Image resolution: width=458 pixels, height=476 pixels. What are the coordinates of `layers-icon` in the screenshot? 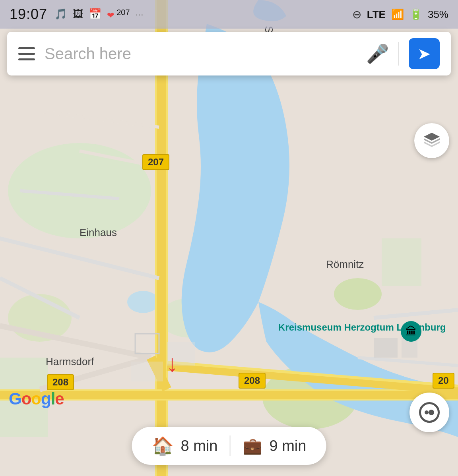 It's located at (432, 141).